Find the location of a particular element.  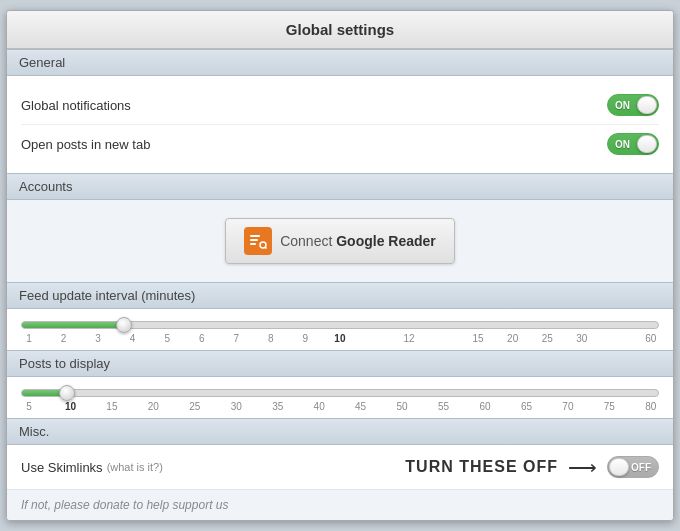

feed-interval-slider-fill is located at coordinates (73, 325).